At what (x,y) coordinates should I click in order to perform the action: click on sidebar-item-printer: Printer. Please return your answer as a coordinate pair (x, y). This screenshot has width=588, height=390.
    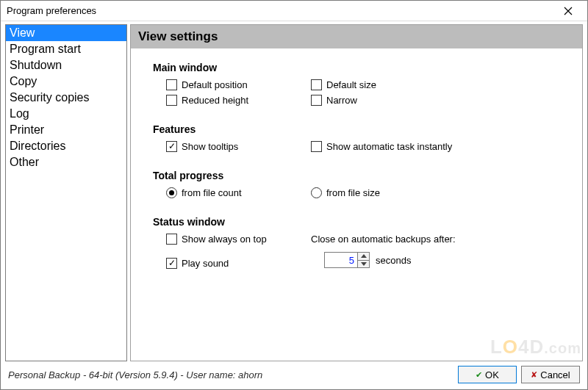
    Looking at the image, I should click on (66, 130).